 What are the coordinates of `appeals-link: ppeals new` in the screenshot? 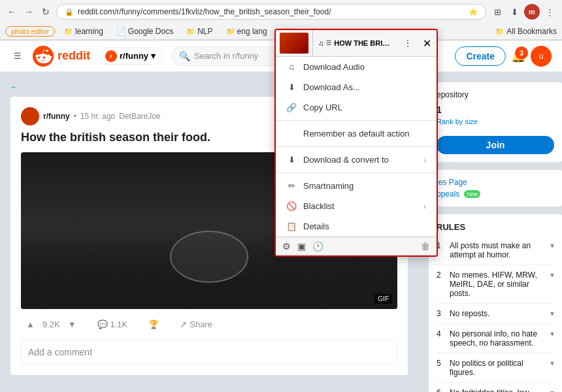 It's located at (495, 194).